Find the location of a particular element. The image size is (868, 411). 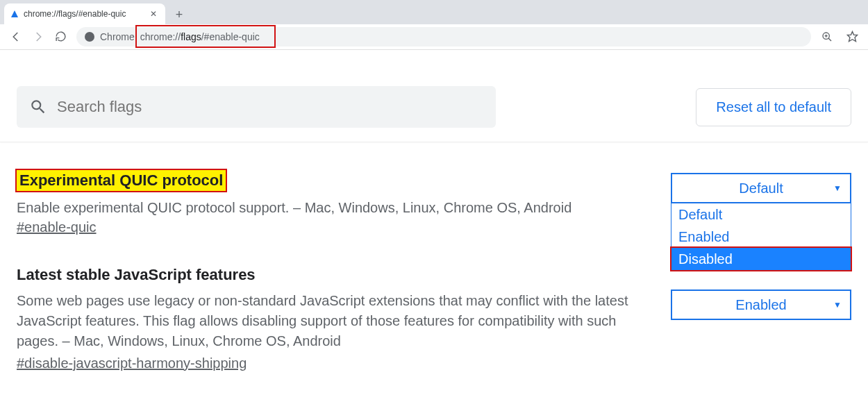

flag-select-value: Default is located at coordinates (761, 189).